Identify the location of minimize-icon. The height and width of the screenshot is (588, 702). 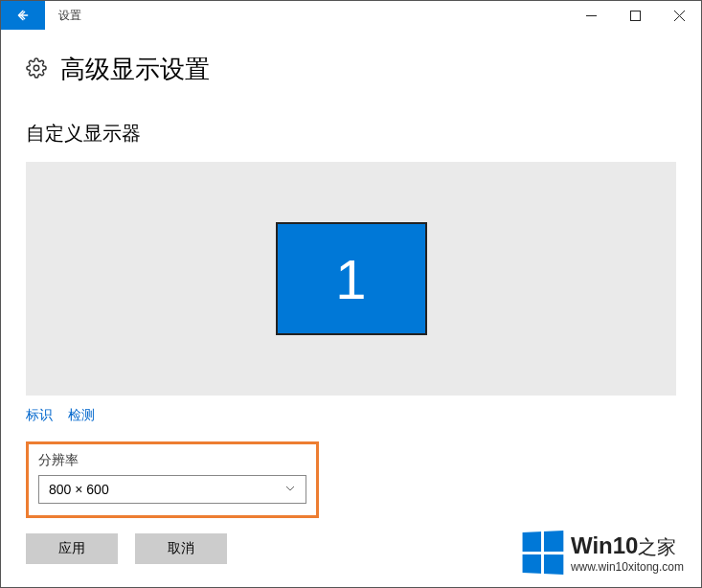
(592, 15).